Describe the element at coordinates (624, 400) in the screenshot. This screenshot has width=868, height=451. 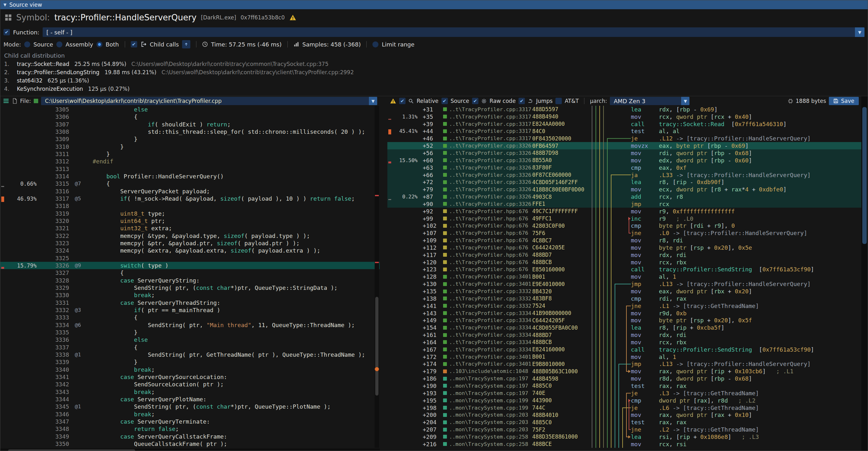
I see `asm-instruction-row: +195..mon\TracySystem.cpp:199443900cmpdw…` at that location.